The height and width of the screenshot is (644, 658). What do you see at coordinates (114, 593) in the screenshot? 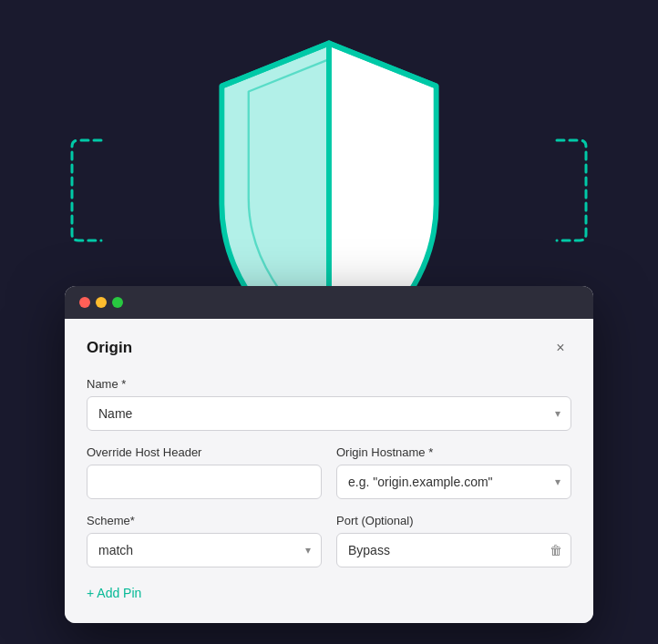
I see `add-pin-button: + Add Pin` at bounding box center [114, 593].